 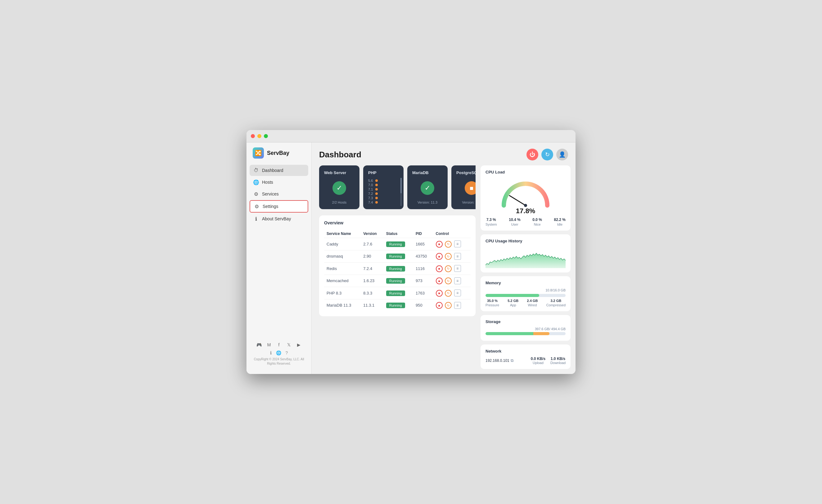 I want to click on download-speed: 1.0 KB/s Download, so click(x=558, y=361).